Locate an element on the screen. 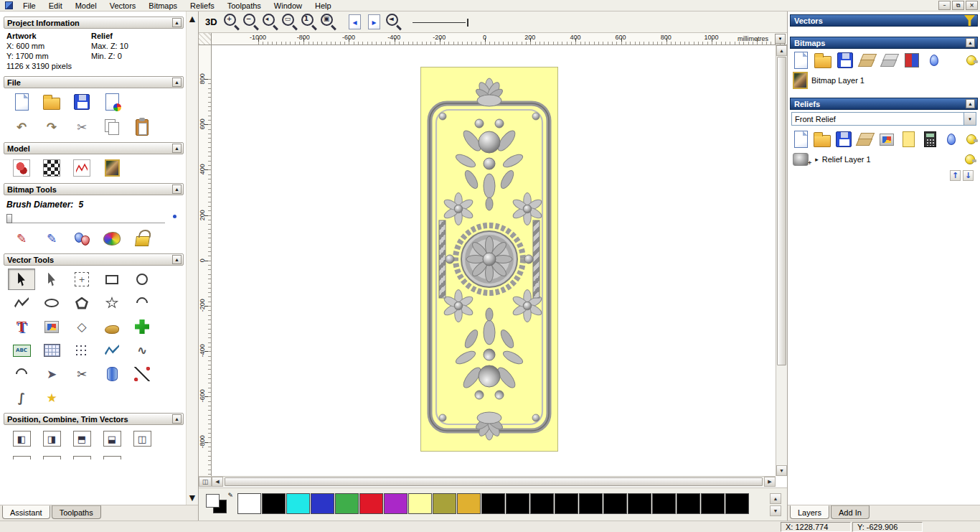  paste-array-icon: ◳ is located at coordinates (112, 457).